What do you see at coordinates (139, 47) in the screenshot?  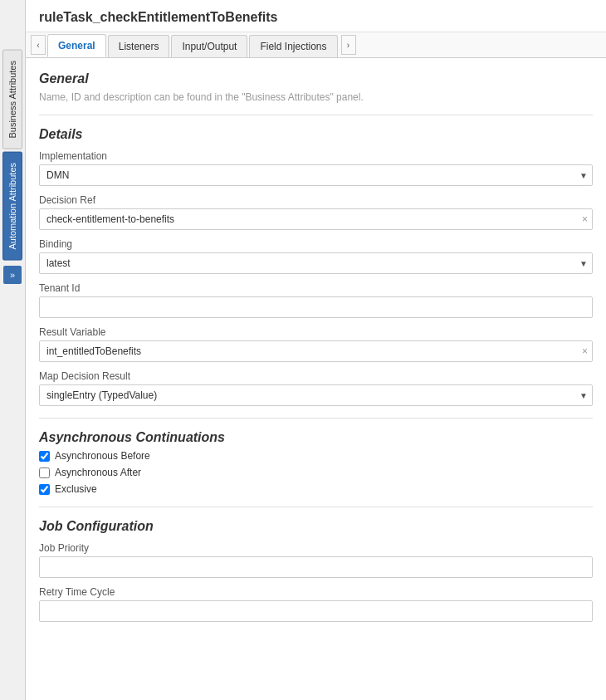 I see `tab-listeners: Listeners` at bounding box center [139, 47].